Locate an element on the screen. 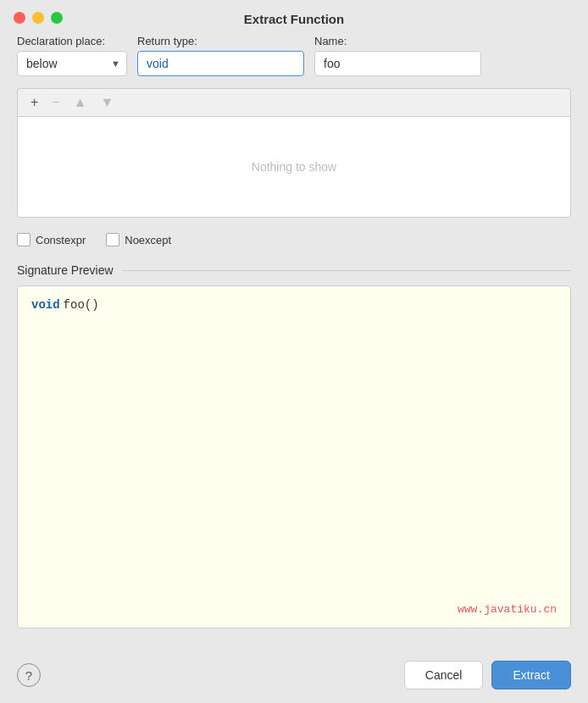 Image resolution: width=588 pixels, height=703 pixels. footer-buttons: Cancel Extract is located at coordinates (488, 675).